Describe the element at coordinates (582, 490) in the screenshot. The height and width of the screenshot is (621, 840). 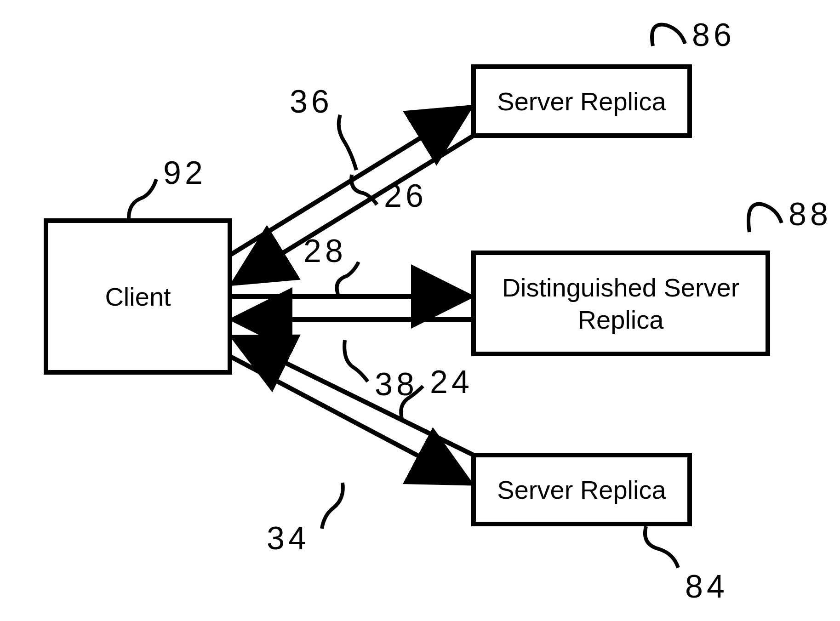
I see `server-replica-bottom-label: Server Replica` at that location.